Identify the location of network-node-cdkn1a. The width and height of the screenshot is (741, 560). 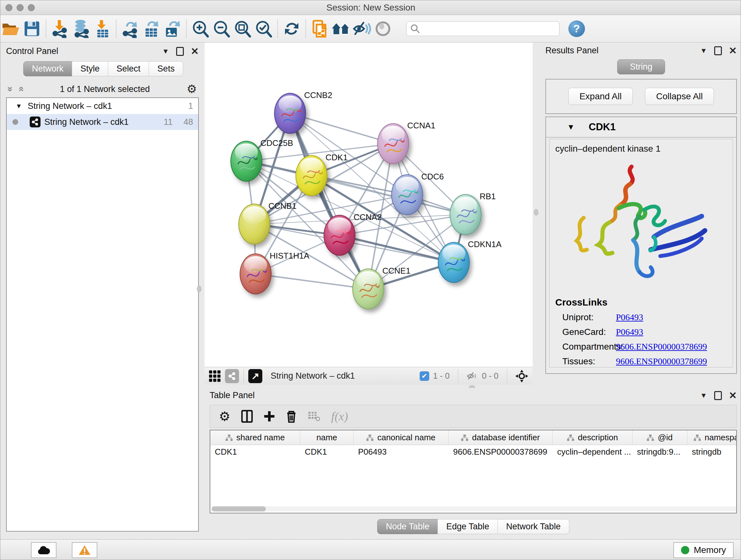
(454, 262).